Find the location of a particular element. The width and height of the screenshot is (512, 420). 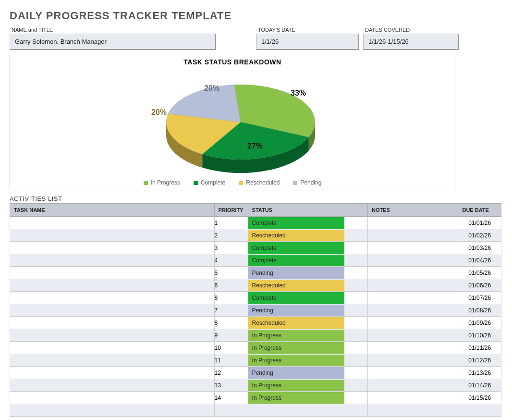

cell-due: 01/10/26 is located at coordinates (480, 335).